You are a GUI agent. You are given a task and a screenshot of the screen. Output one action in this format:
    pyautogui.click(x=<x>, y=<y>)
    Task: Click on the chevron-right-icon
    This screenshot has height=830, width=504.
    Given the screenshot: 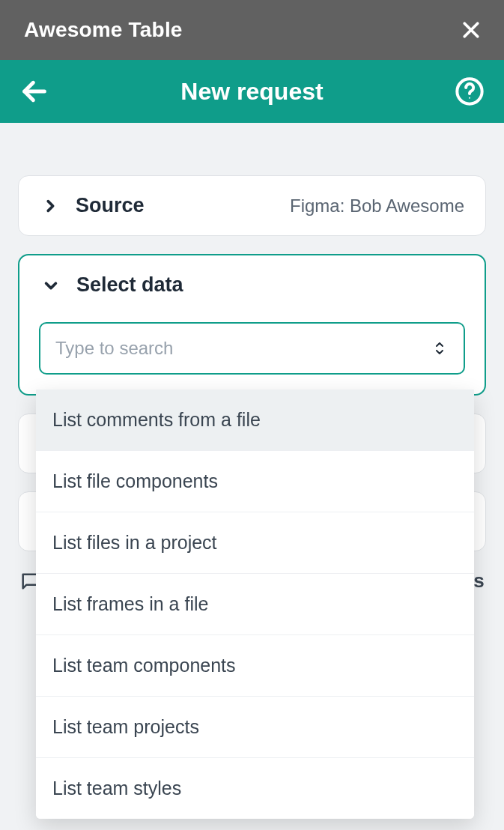 What is the action you would take?
    pyautogui.click(x=50, y=206)
    